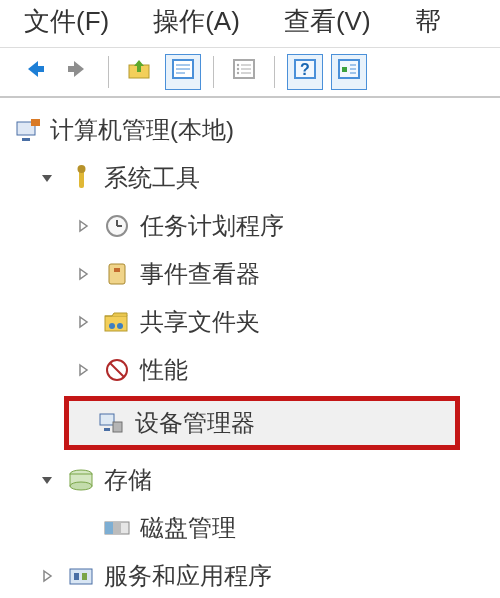  What do you see at coordinates (117, 370) in the screenshot?
I see `performance-icon` at bounding box center [117, 370].